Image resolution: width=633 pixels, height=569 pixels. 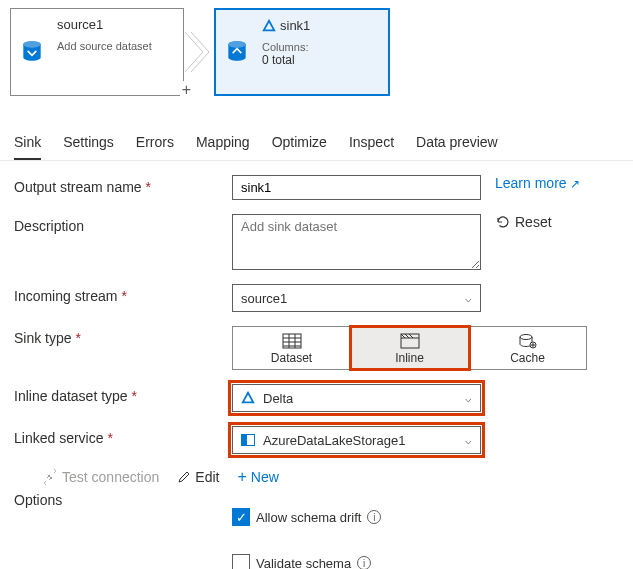 I want to click on sink-columns-value: 0 total, so click(x=320, y=60).